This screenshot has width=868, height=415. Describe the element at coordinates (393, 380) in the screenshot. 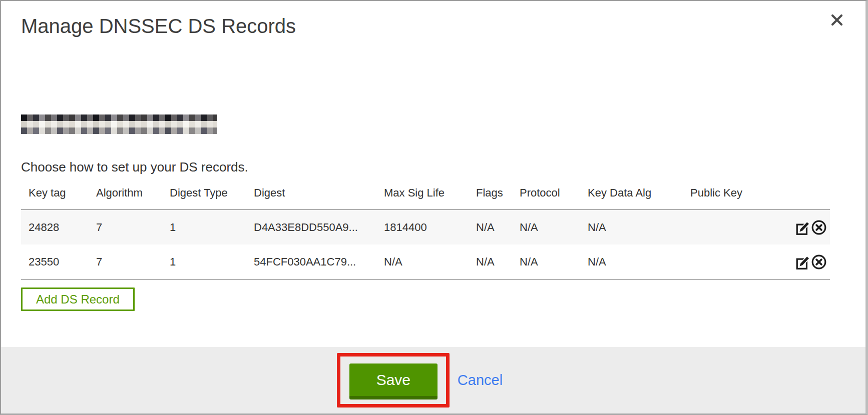

I see `annotation-highlight-box: Save` at that location.